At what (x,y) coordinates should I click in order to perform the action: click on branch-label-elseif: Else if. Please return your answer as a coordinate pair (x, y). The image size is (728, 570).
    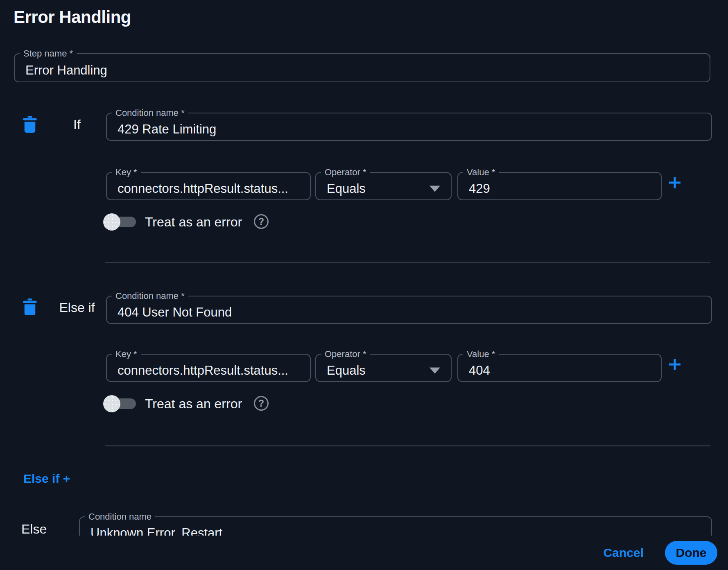
    Looking at the image, I should click on (77, 308).